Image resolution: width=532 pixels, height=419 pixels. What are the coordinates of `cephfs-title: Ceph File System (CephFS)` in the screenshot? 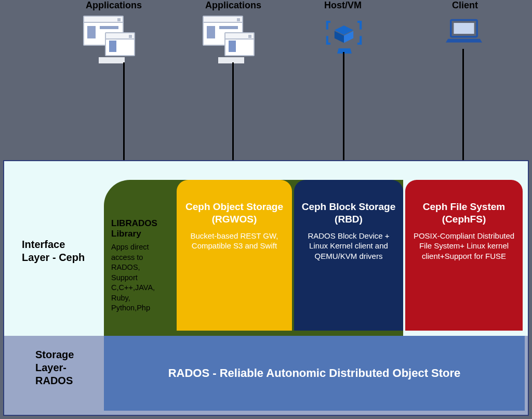 It's located at (464, 213).